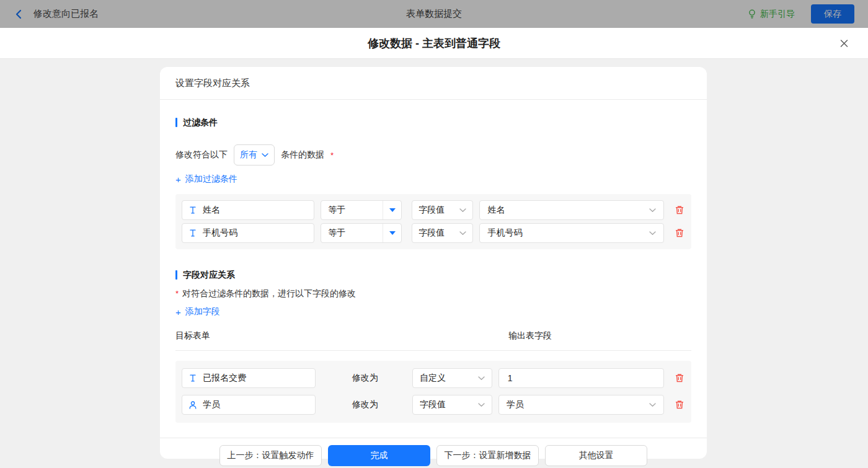 Image resolution: width=868 pixels, height=468 pixels. Describe the element at coordinates (249, 155) in the screenshot. I see `match-mode-value: 所有` at that location.